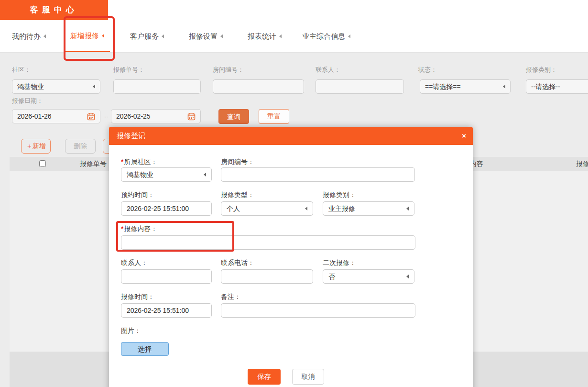 The image size is (588, 387). I want to click on remark-input, so click(318, 310).